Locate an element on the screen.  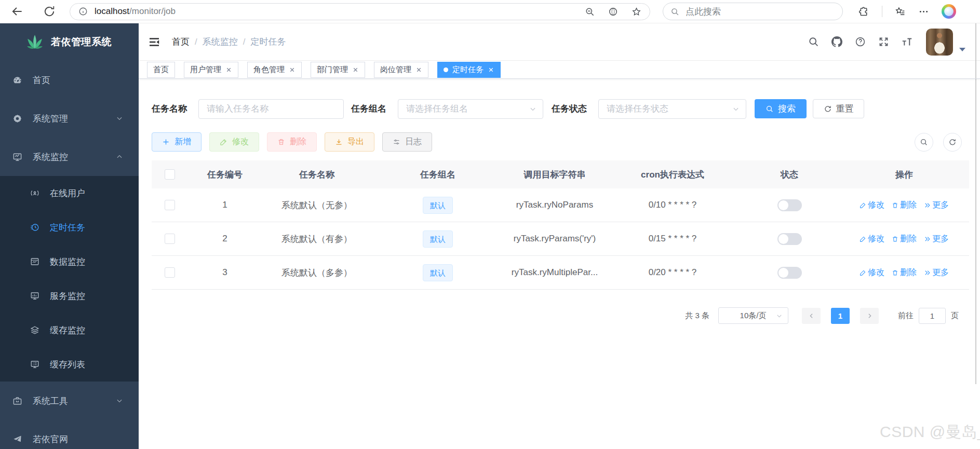
log-button: 日志 is located at coordinates (407, 142).